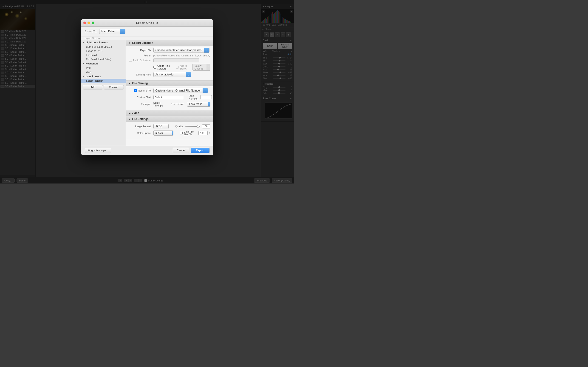  Describe the element at coordinates (136, 91) in the screenshot. I see `rename-checkbox` at that location.